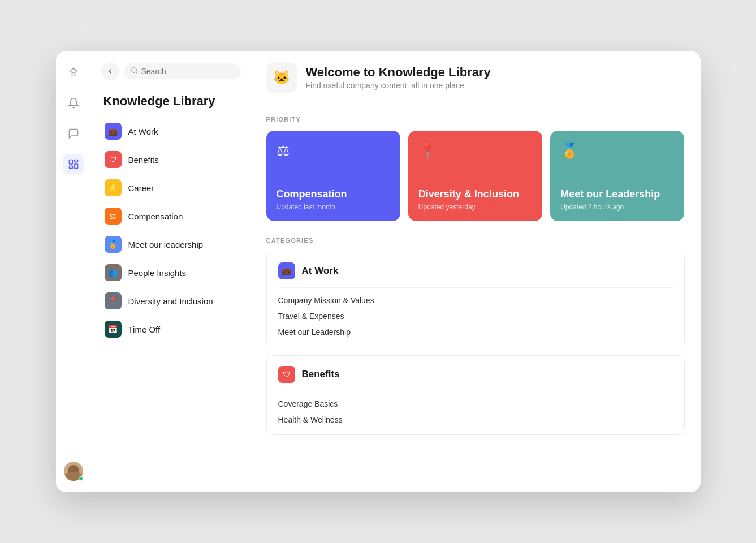 The width and height of the screenshot is (756, 543). Describe the element at coordinates (144, 160) in the screenshot. I see `sidebar-item-label-benefits: Benefits` at that location.